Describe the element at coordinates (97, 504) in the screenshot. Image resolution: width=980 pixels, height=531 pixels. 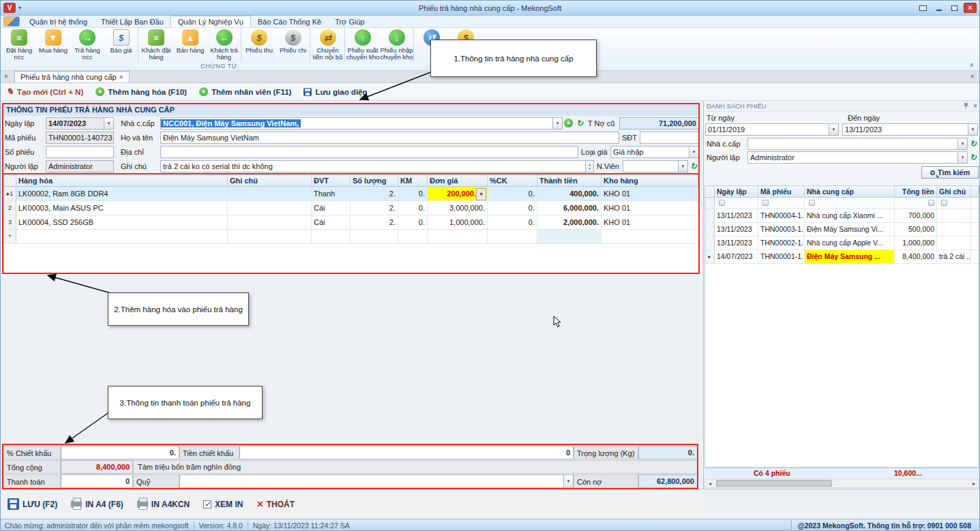
I see `print-a4-button: IN A4 (F6)` at that location.